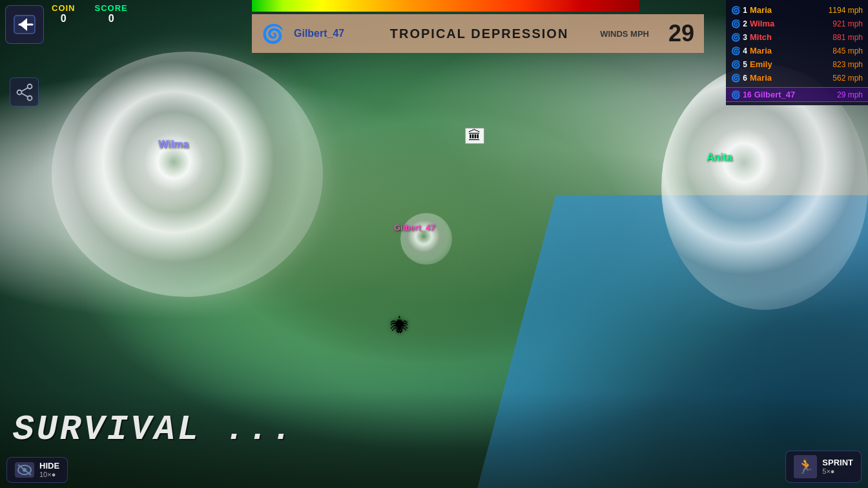 This screenshot has height=488, width=868. I want to click on survival-text: SURVIVAL ..., so click(154, 430).